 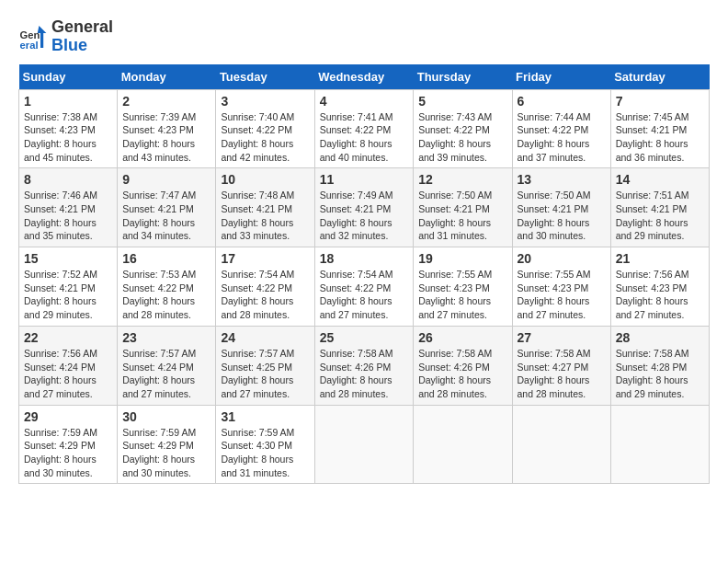 What do you see at coordinates (660, 338) in the screenshot?
I see `day-number: 28` at bounding box center [660, 338].